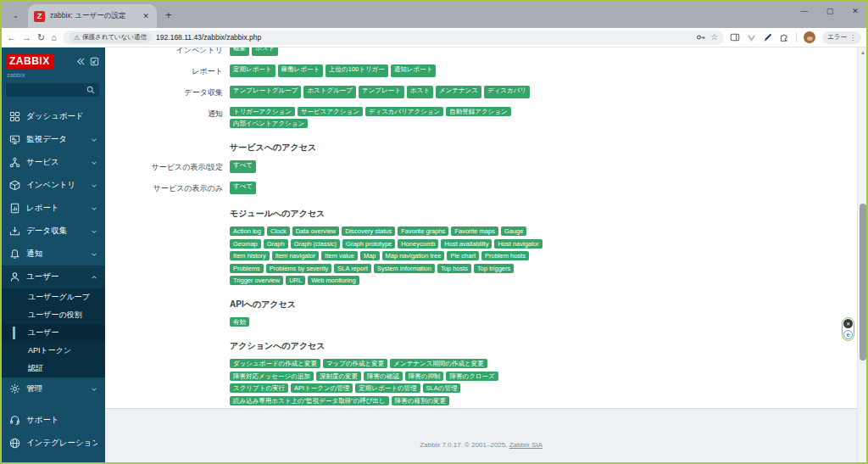  I want to click on tab-search-button: ⌄, so click(15, 15).